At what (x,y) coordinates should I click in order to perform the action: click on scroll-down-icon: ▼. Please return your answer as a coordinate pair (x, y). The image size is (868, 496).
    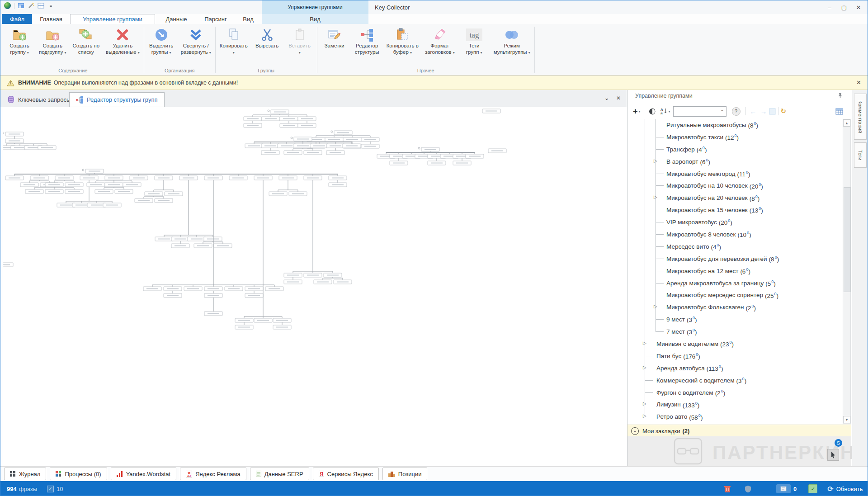
    Looking at the image, I should click on (847, 420).